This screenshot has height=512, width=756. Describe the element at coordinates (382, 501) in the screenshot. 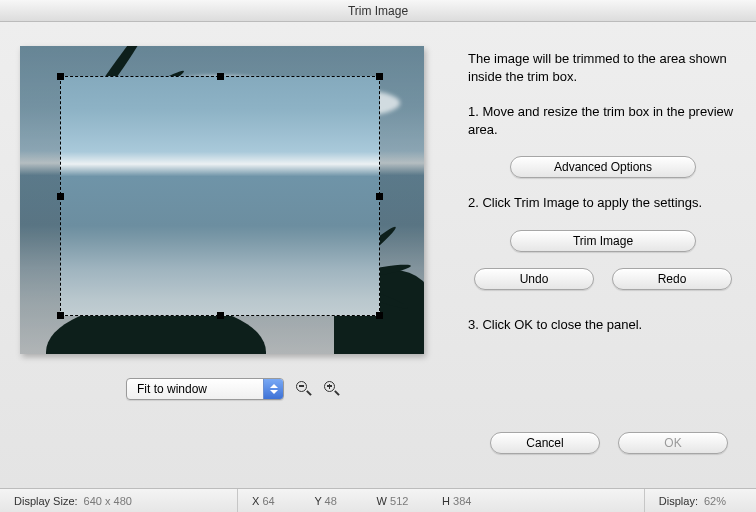

I see `status-w-label: W` at that location.